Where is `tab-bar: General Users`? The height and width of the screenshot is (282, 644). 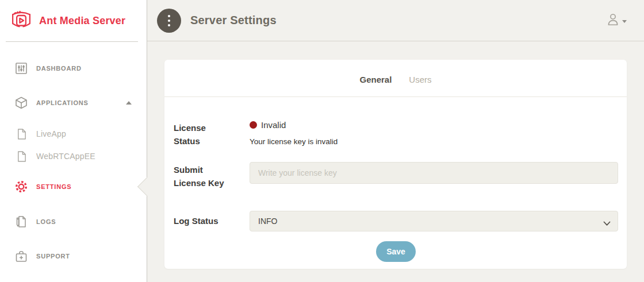 tab-bar: General Users is located at coordinates (396, 72).